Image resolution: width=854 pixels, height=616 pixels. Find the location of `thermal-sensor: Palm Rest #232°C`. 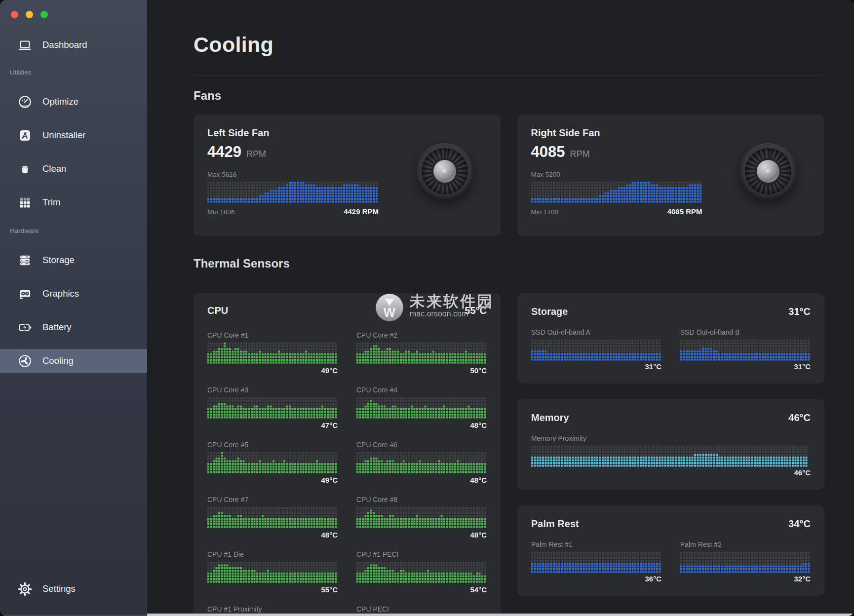

thermal-sensor: Palm Rest #232°C is located at coordinates (745, 562).